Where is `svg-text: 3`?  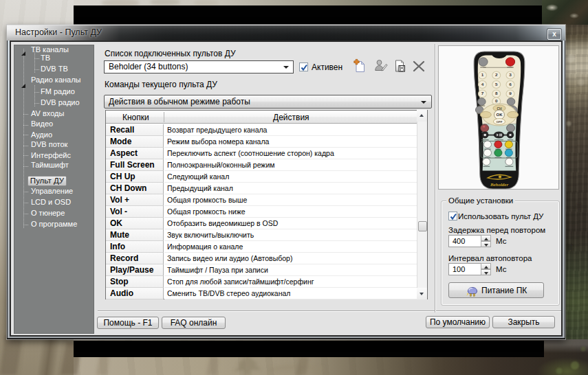 svg-text: 3 is located at coordinates (510, 76).